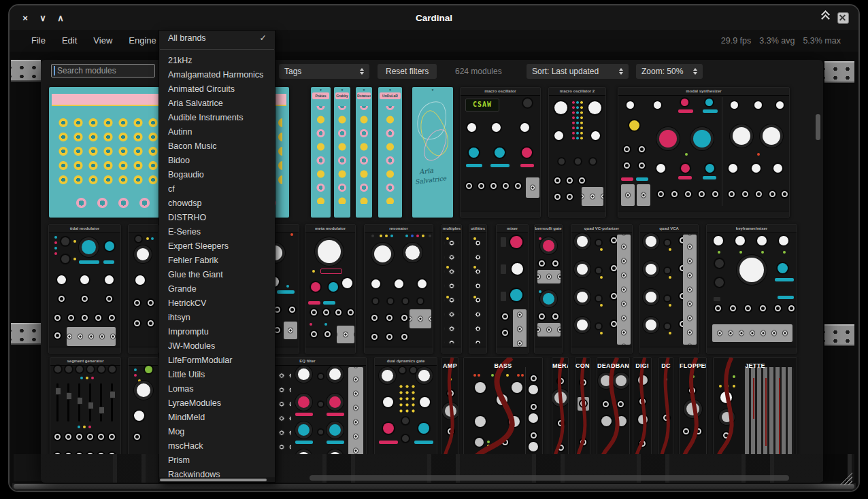 This screenshot has height=499, width=868. Describe the element at coordinates (512, 289) in the screenshot. I see `module-card-mixer: mixer` at that location.